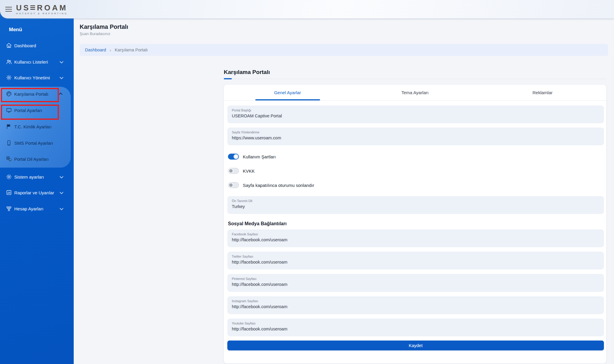 This screenshot has width=614, height=364. Describe the element at coordinates (259, 157) in the screenshot. I see `toggle-label: Kullanım Şartları` at that location.